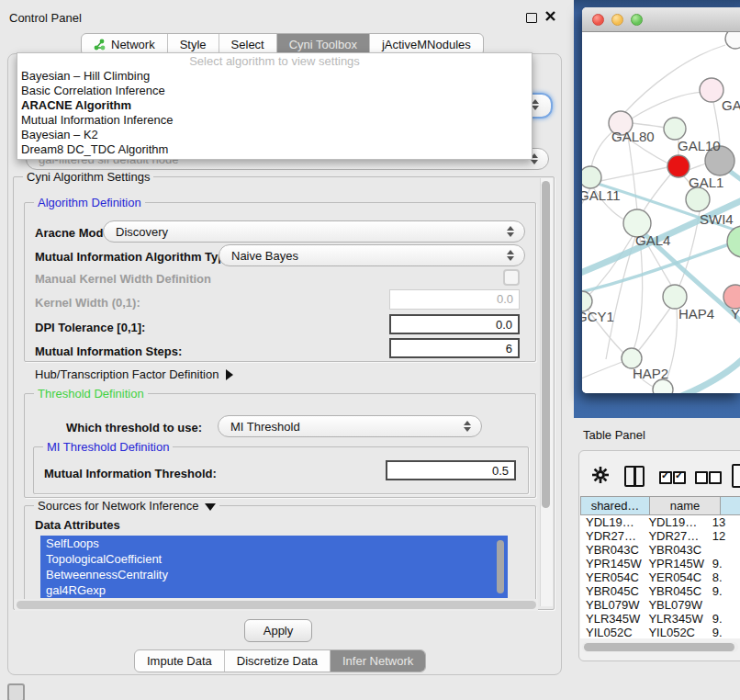 The width and height of the screenshot is (740, 700). I want to click on minimize-window-icon, so click(617, 20).